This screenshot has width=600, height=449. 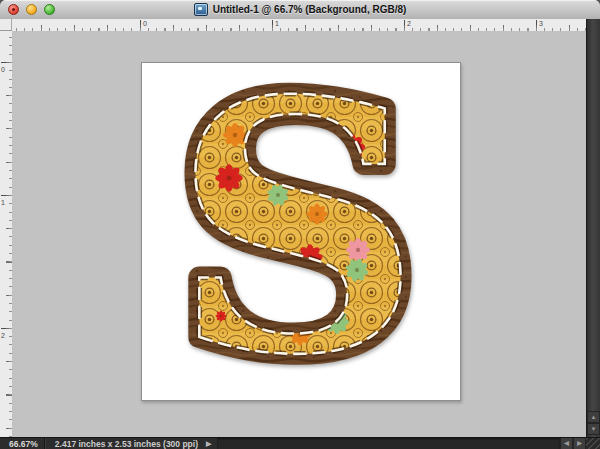 I want to click on title-bar: Untitled-1 @ 66.7% (Background, RGB/8), so click(x=300, y=10).